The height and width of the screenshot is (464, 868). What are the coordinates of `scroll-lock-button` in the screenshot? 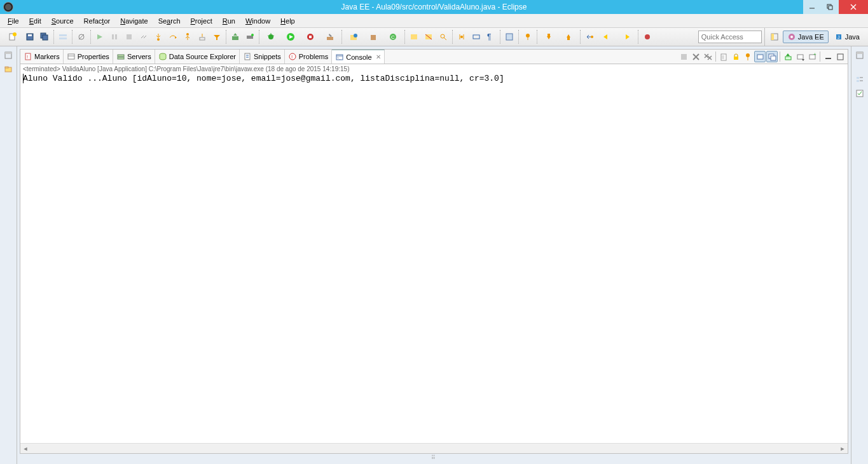 It's located at (736, 57).